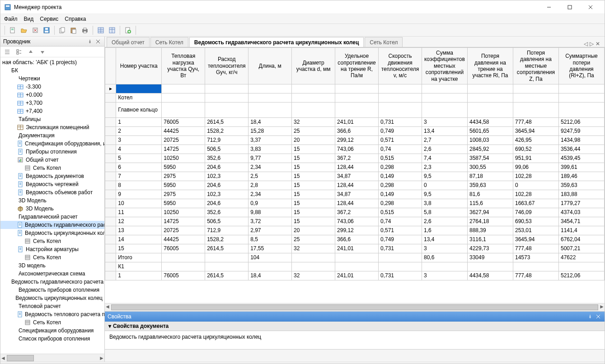 This screenshot has width=605, height=364. I want to click on close-button, so click(591, 7).